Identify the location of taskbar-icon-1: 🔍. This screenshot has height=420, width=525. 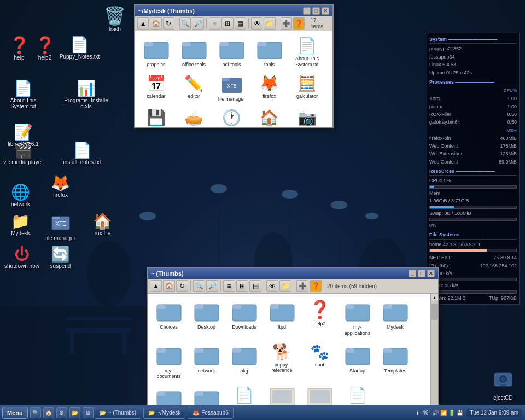
(36, 413).